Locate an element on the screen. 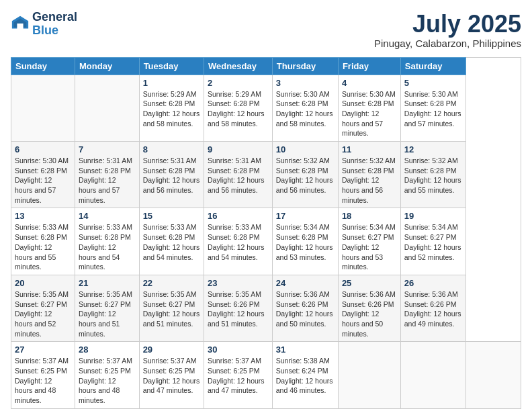 The width and height of the screenshot is (532, 411). col-sunday: Sunday is located at coordinates (43, 66).